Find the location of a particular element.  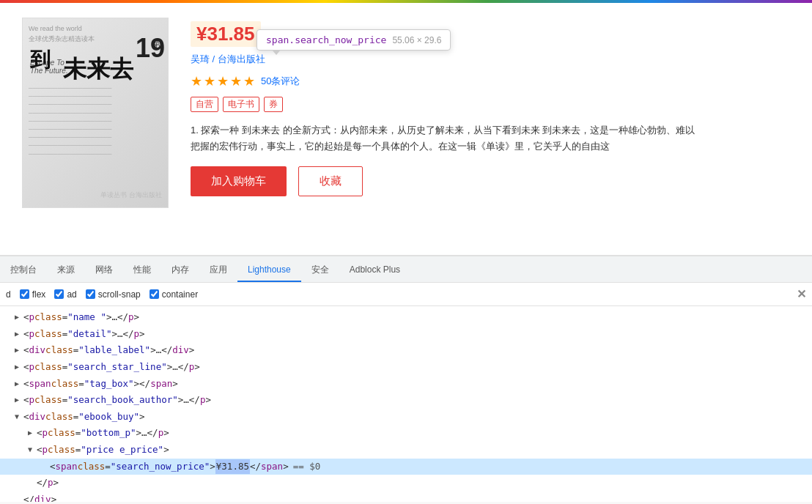

tab-lighthouse: Lighthouse is located at coordinates (270, 270).